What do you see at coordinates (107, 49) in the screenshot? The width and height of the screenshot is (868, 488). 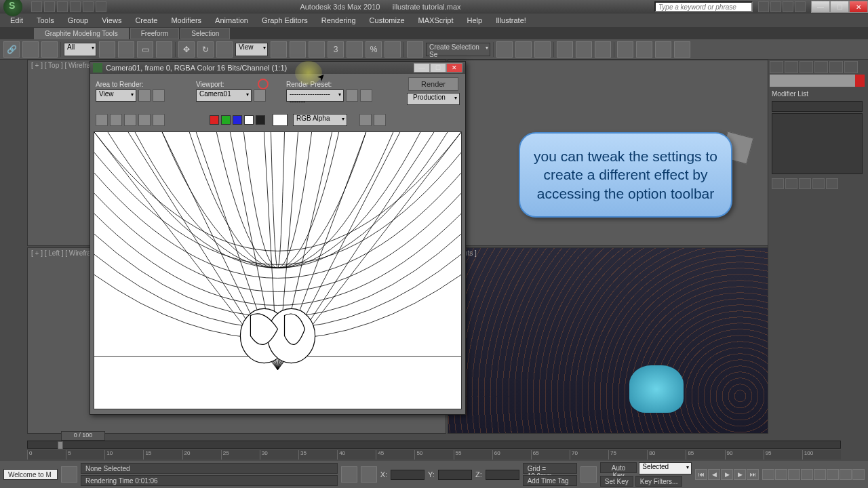 I see `select-object-icon` at bounding box center [107, 49].